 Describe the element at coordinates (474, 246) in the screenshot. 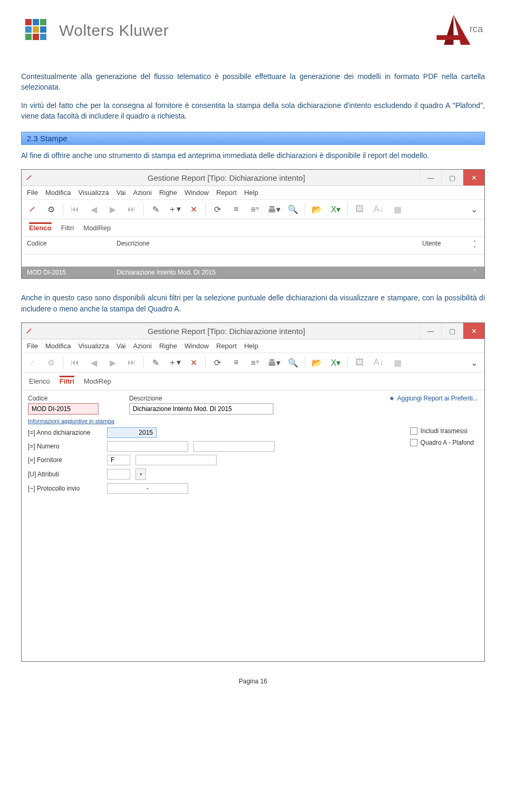

I see `scroll-up-icon: ˄˅` at that location.